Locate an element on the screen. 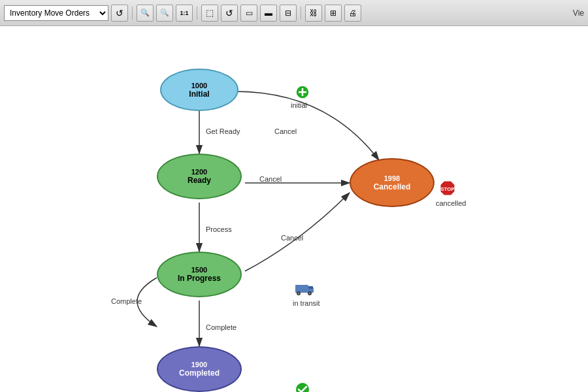 Image resolution: width=588 pixels, height=392 pixels. label-process: Process is located at coordinates (219, 229).